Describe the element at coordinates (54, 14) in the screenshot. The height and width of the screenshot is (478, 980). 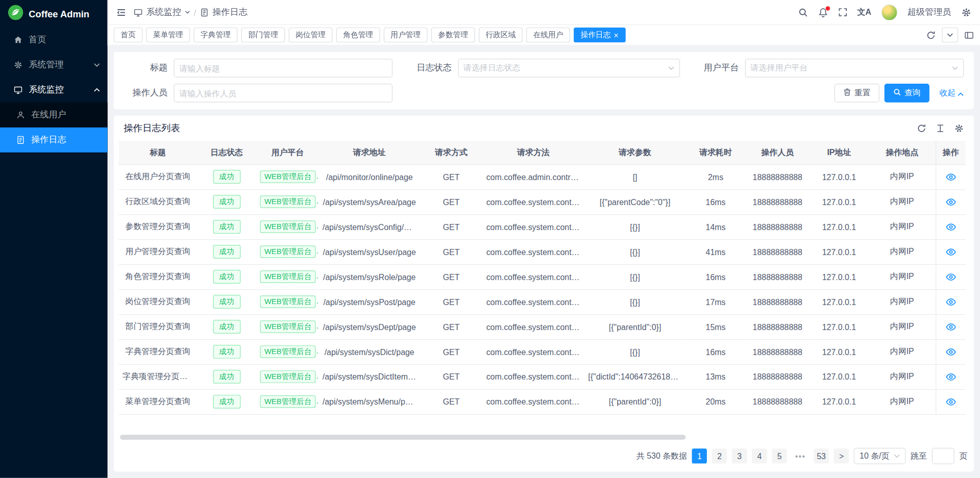
I see `app-logo: Coffee Admin` at that location.